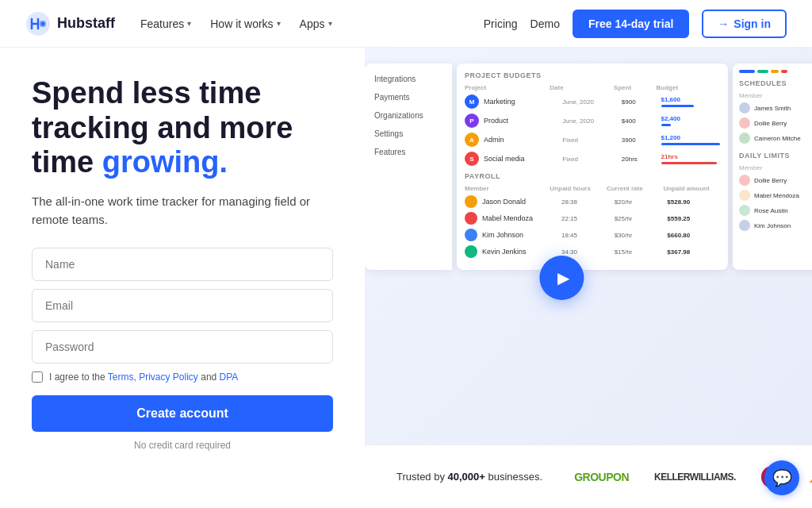  Describe the element at coordinates (546, 24) in the screenshot. I see `nav-demo: Demo` at that location.